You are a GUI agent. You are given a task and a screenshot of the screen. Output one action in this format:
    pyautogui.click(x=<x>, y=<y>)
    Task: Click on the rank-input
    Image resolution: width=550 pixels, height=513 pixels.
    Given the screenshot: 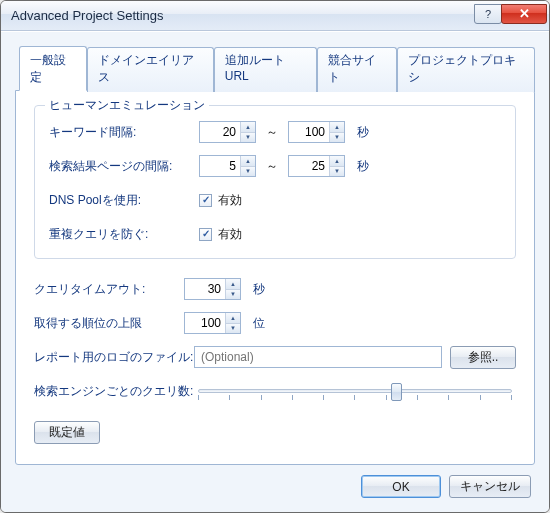 What is the action you would take?
    pyautogui.click(x=205, y=323)
    